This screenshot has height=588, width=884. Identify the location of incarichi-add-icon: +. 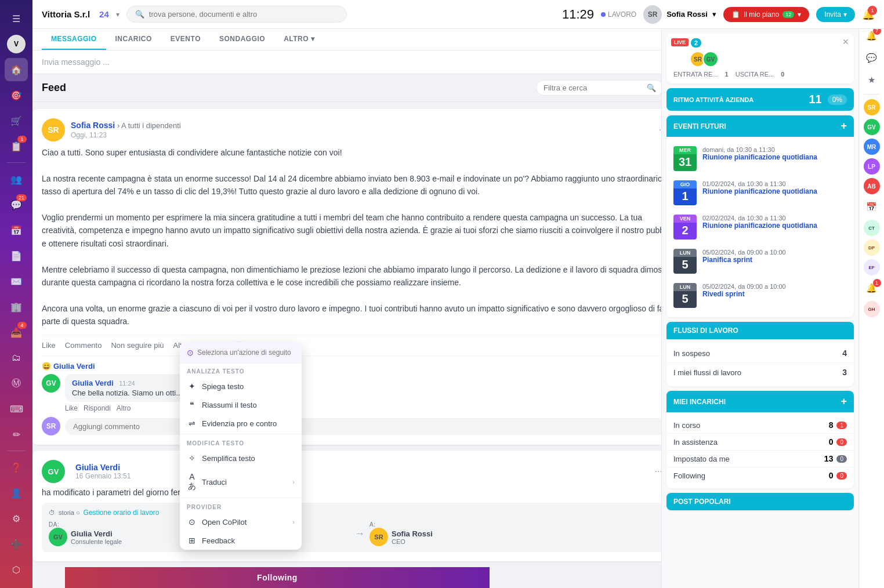
(843, 401).